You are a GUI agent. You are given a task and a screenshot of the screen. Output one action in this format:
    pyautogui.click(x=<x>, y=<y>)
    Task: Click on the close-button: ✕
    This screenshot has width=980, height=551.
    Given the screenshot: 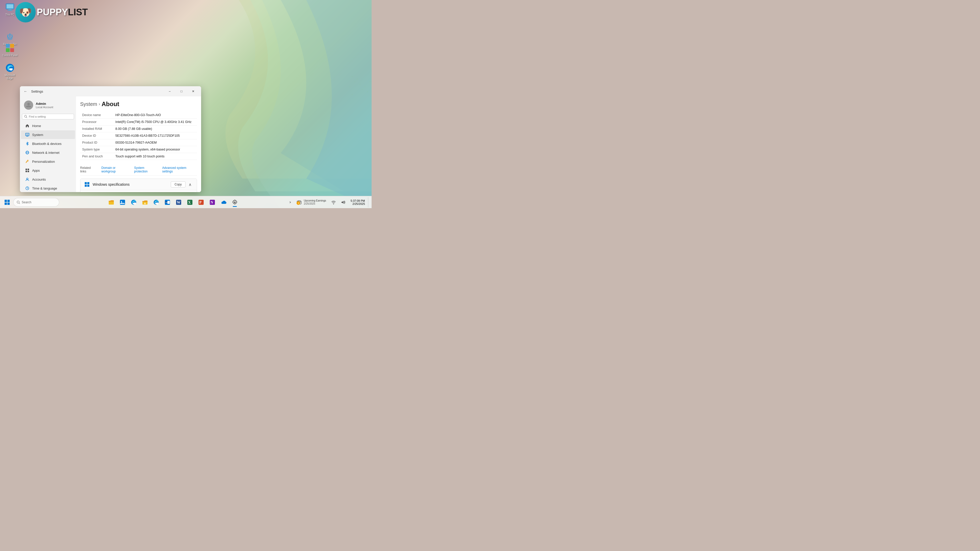 What is the action you would take?
    pyautogui.click(x=193, y=91)
    